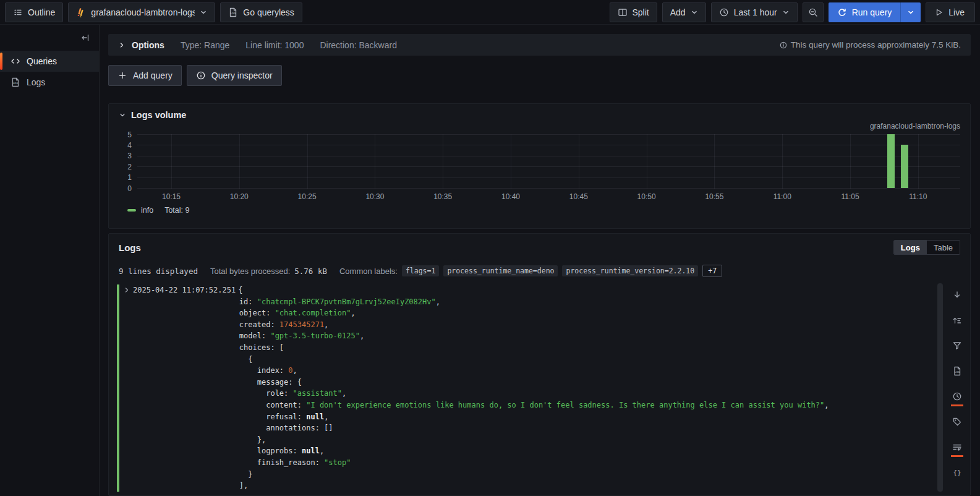 The height and width of the screenshot is (496, 980). What do you see at coordinates (871, 45) in the screenshot?
I see `query-estimate: This query will process approximately 7.…` at bounding box center [871, 45].